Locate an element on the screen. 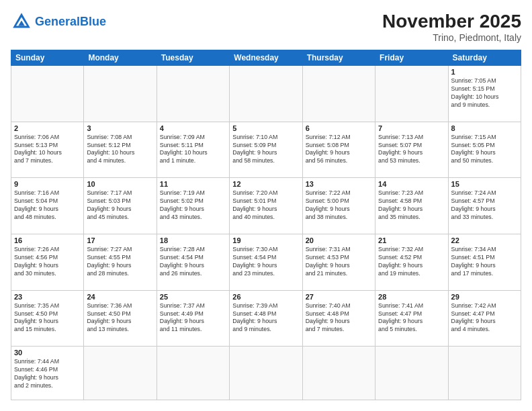  day-number: 20 is located at coordinates (339, 240).